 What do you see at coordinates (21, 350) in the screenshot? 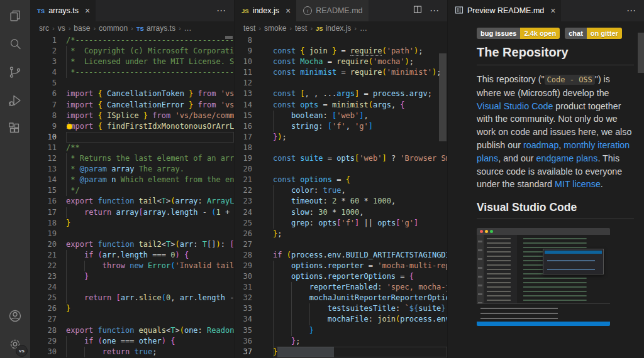
I see `vs-badge: vs` at bounding box center [21, 350].